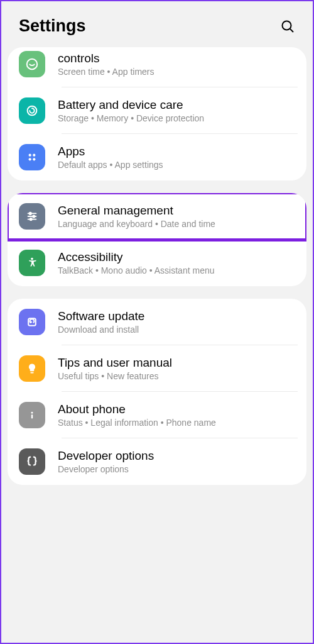  I want to click on code-braces-icon, so click(32, 462).